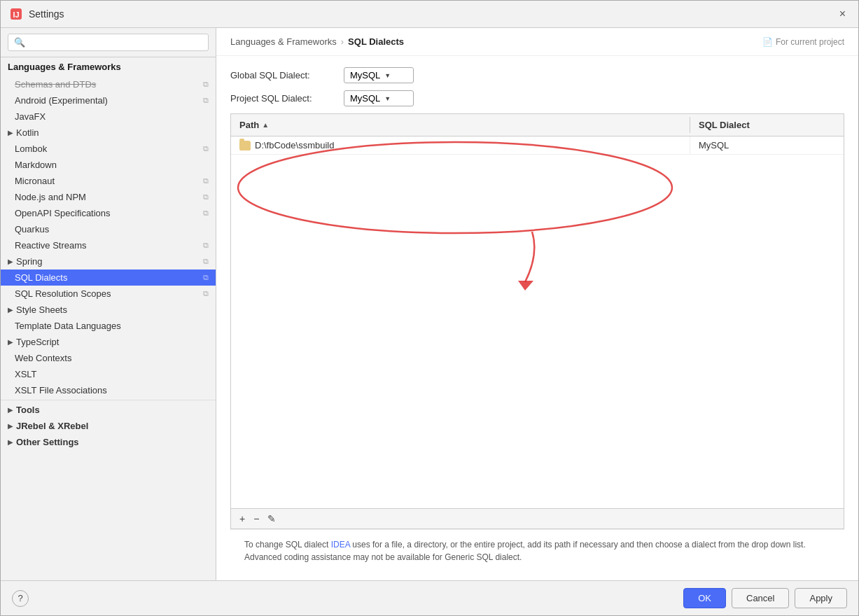 The image size is (859, 616). Describe the element at coordinates (112, 391) in the screenshot. I see `sidebar-item-label: XSLT File Associations` at that location.